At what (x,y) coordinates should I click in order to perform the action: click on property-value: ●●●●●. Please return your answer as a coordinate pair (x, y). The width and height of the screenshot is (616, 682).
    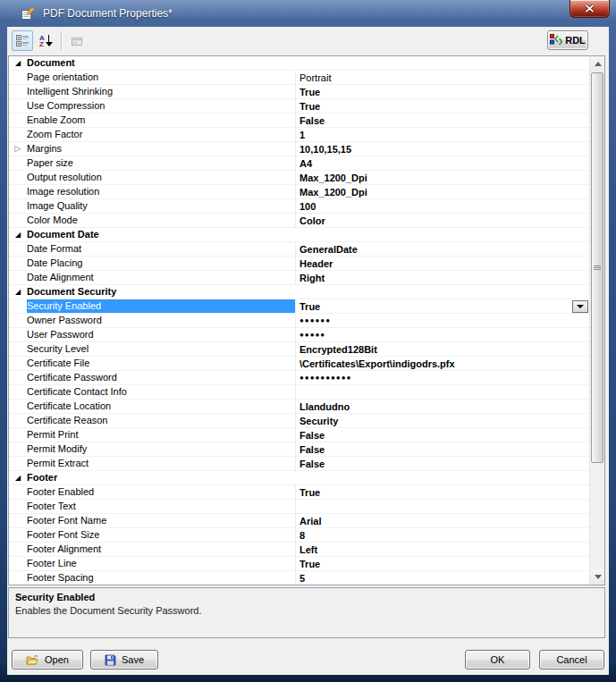
    Looking at the image, I should click on (442, 334).